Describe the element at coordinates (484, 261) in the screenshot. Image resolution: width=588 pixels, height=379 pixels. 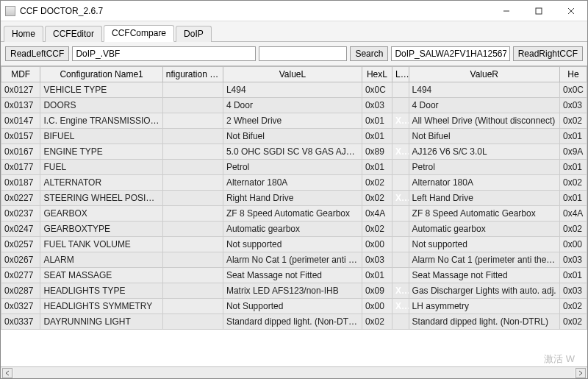
I see `cell-value-r: Alarm No Cat 1 (perimeter anti theft) D.…` at that location.